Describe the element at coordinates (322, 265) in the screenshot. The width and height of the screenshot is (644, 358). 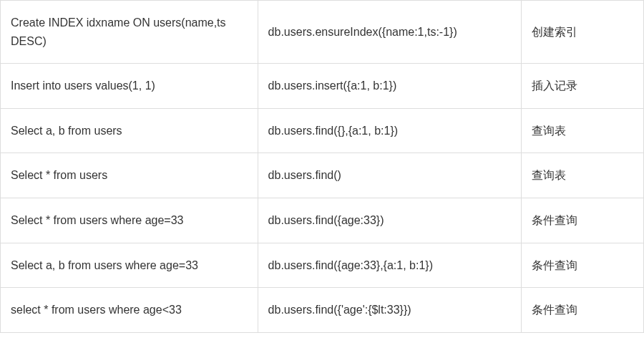
I see `table-row: Select a, b from users where age=33 db.u…` at that location.